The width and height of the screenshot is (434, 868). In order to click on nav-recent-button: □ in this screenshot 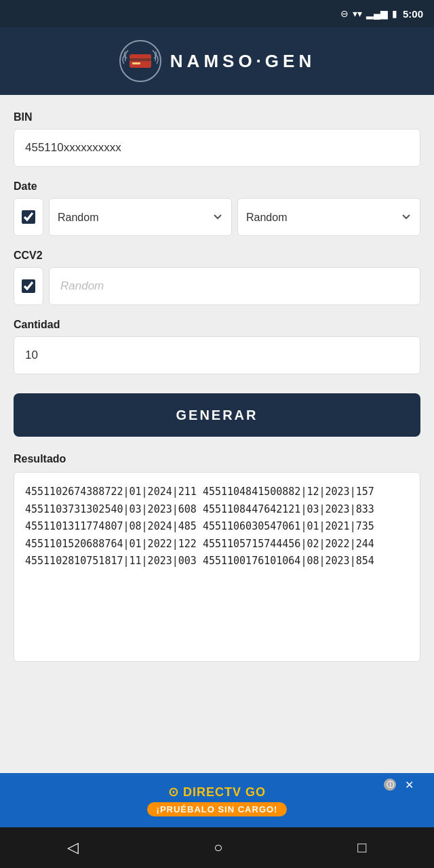, I will do `click(362, 848)`.